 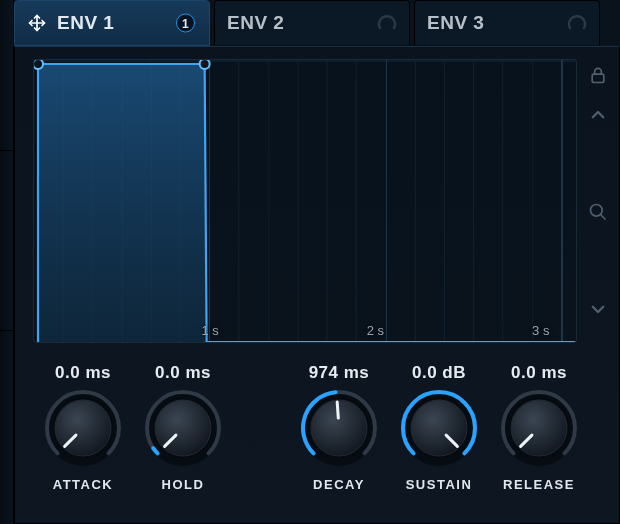 What do you see at coordinates (456, 23) in the screenshot?
I see `tab-label: ENV 3` at bounding box center [456, 23].